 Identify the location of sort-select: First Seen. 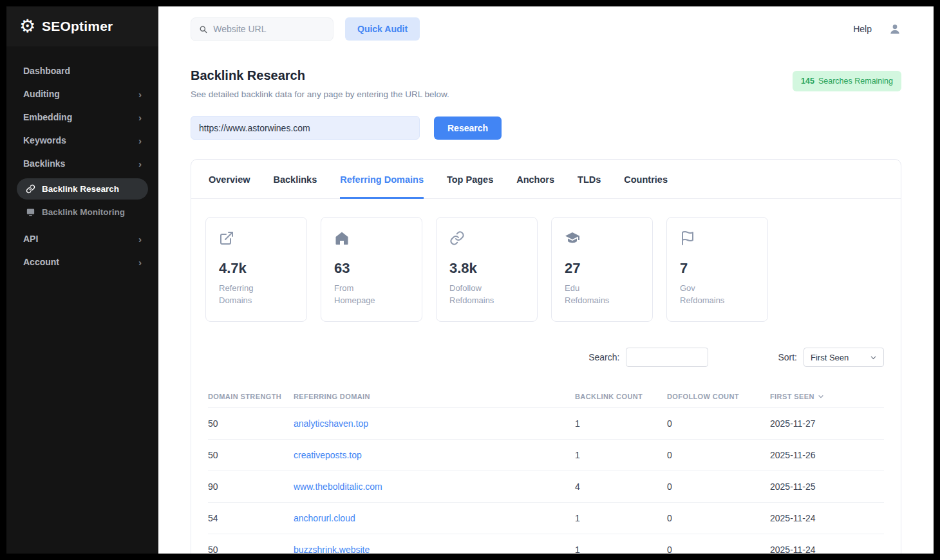
(843, 357).